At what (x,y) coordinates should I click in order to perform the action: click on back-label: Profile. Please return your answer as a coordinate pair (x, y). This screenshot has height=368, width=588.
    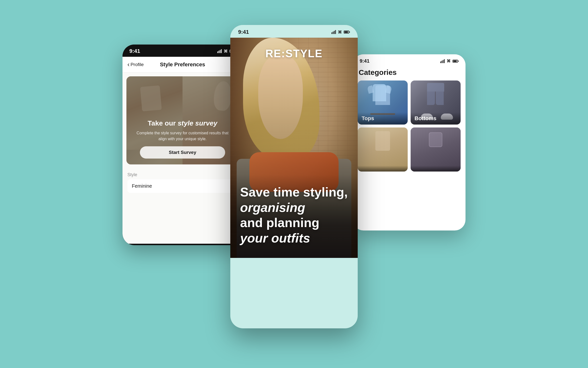
    Looking at the image, I should click on (137, 65).